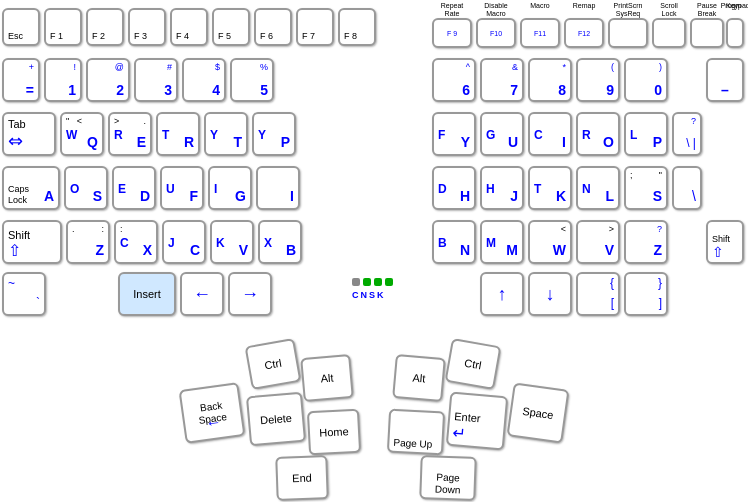 This screenshot has height=502, width=748. What do you see at coordinates (105, 27) in the screenshot?
I see `key-f2: F 2` at bounding box center [105, 27].